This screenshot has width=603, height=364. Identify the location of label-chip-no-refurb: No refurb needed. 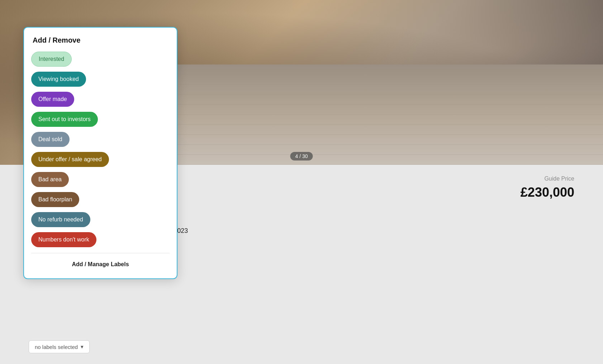
(61, 220).